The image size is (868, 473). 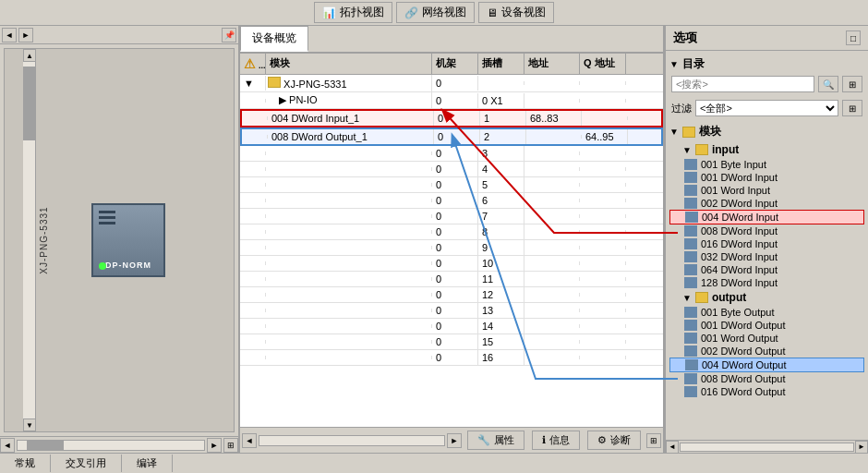 I want to click on expand-icon2: ▶, so click(x=283, y=100).